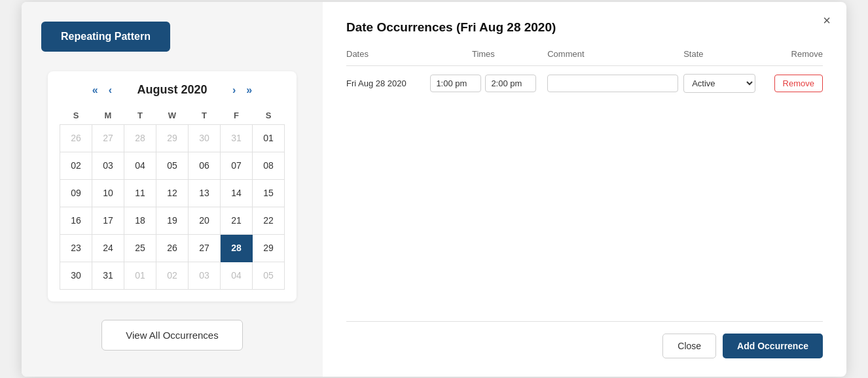  Describe the element at coordinates (76, 248) in the screenshot. I see `calendar-day: 23` at that location.